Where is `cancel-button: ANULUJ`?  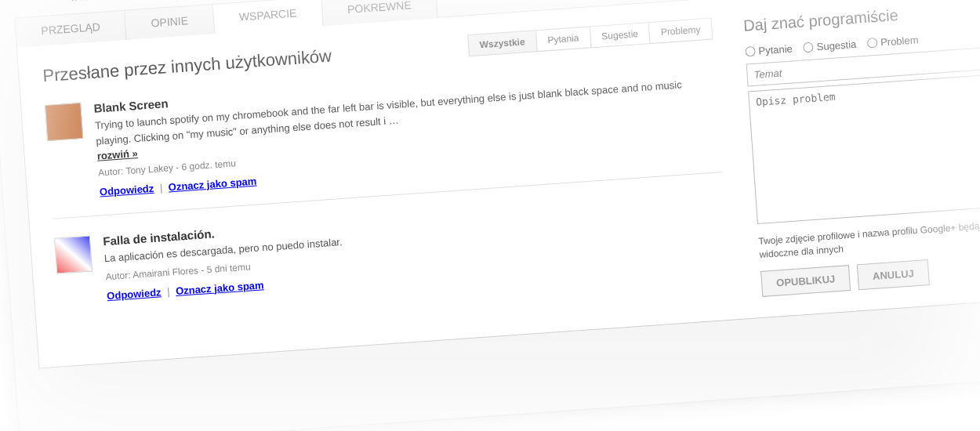
cancel-button: ANULUJ is located at coordinates (894, 274).